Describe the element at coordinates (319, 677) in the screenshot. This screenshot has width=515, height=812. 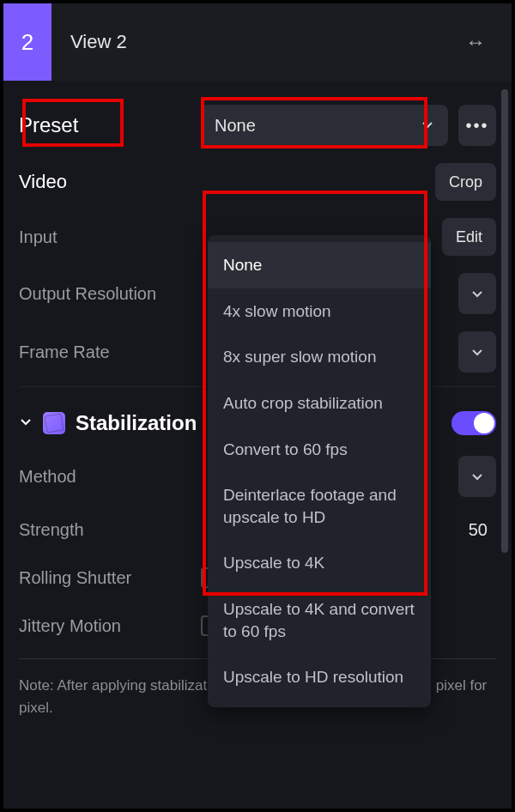
I see `preset-option: Upscale to HD resolution` at that location.